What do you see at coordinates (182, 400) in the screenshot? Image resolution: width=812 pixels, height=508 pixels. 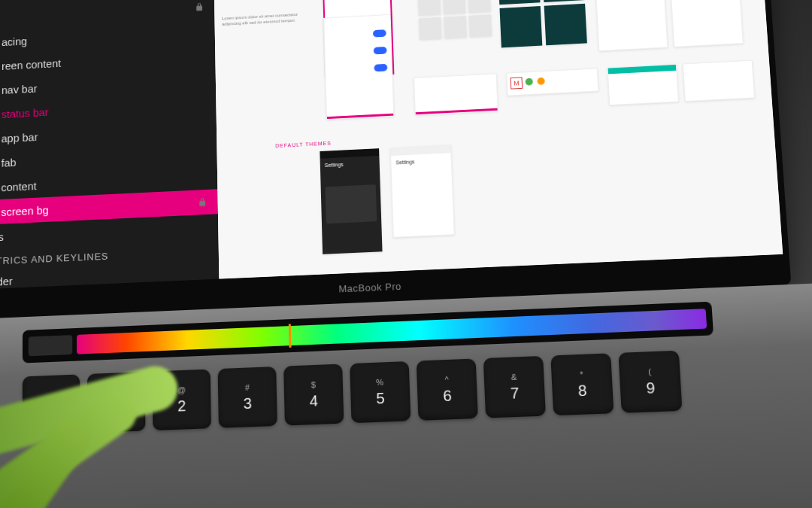 I see `keyboard-key: @2` at bounding box center [182, 400].